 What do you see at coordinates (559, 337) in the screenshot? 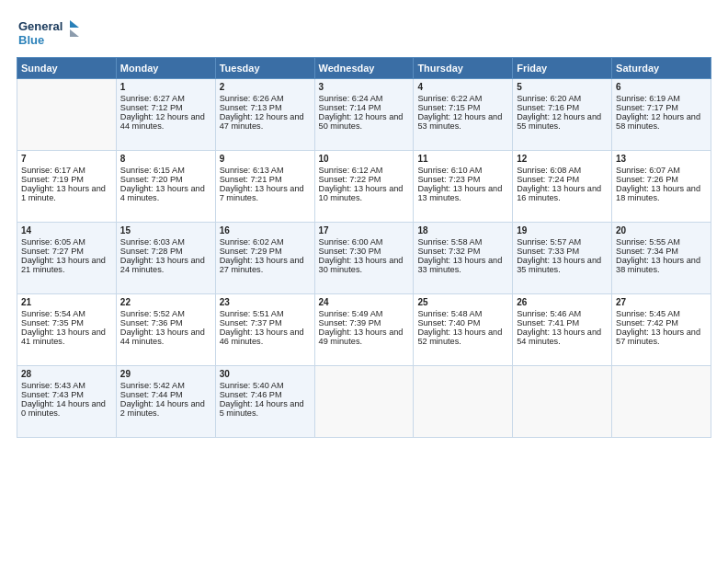
I see `daylight-text: Daylight: 13 hours and 54 minutes.` at bounding box center [559, 337].